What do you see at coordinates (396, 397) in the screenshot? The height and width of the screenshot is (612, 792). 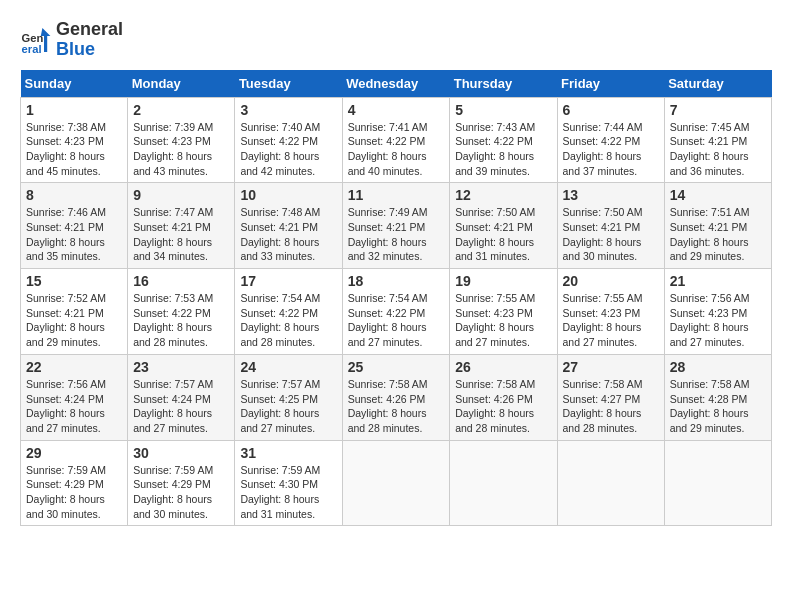 I see `calendar-week-row: 22 Sunrise: 7:56 AMSunset: 4:24 PMDaylig…` at bounding box center [396, 397].